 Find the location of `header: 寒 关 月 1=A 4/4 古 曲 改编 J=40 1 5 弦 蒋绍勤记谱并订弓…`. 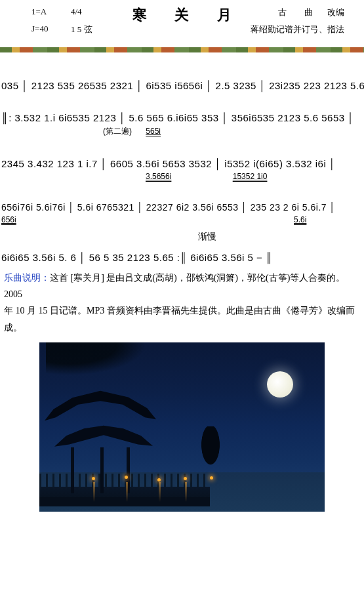

header: 寒 关 月 1=A 4/4 古 曲 改编 J=40 1 5 弦 蒋绍勤记谱并订弓… is located at coordinates (182, 24).